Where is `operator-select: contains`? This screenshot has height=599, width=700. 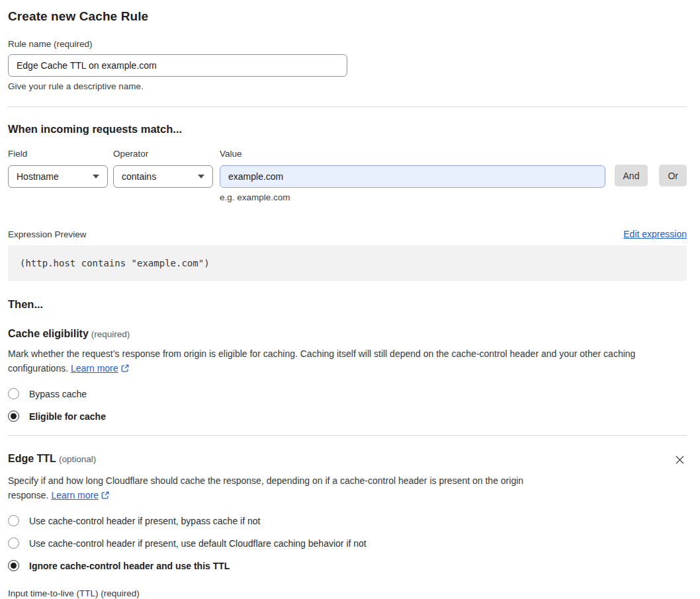 operator-select: contains is located at coordinates (163, 177).